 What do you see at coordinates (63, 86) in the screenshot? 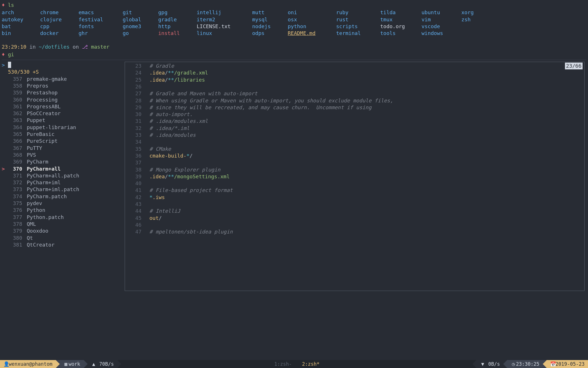
I see `list-item: 358Prepros` at bounding box center [63, 86].